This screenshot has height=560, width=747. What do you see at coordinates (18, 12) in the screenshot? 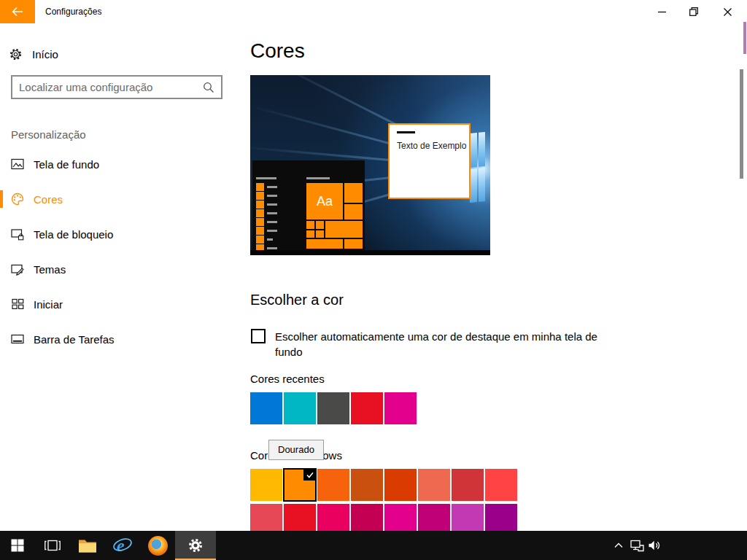
I see `back-button` at bounding box center [18, 12].